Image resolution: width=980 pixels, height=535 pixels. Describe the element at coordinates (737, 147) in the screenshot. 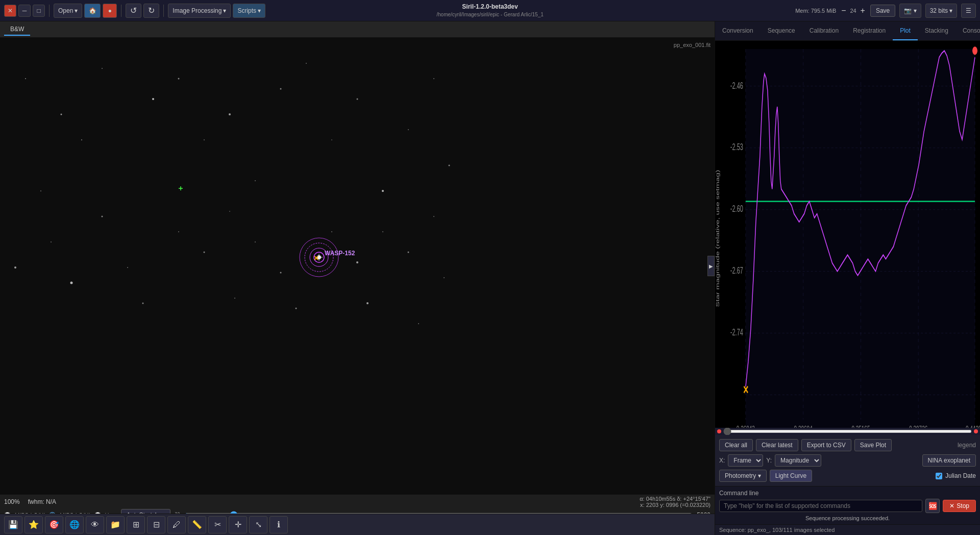

I see `svg-text: -2.53` at that location.